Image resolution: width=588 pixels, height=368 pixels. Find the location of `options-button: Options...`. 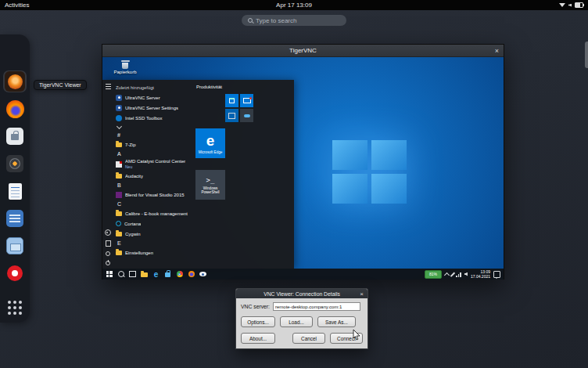

options-button: Options... is located at coordinates (258, 322).